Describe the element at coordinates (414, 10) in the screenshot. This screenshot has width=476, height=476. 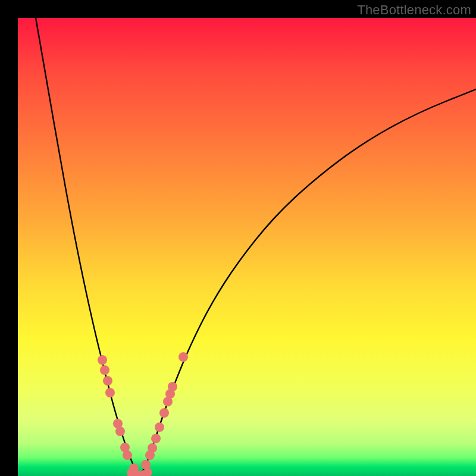
I see `watermark-text: TheBottleneck.com` at that location.